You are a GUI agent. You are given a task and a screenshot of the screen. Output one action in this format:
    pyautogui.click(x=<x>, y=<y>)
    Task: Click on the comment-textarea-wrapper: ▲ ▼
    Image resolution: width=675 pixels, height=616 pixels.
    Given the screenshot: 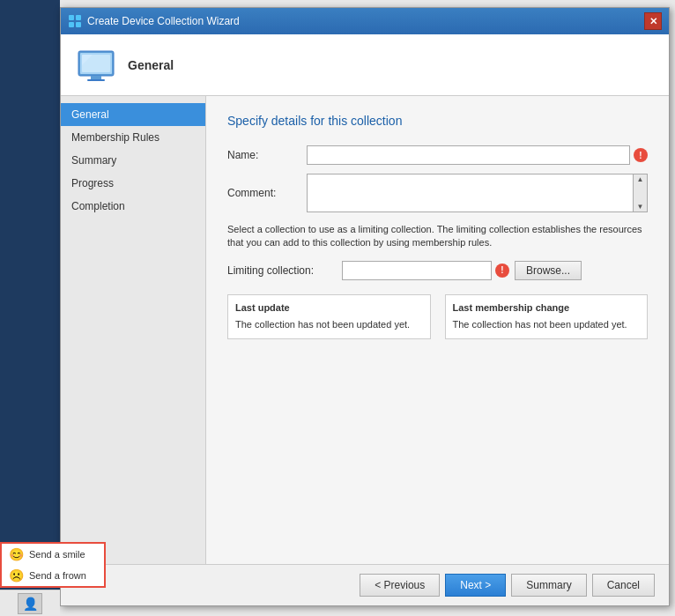 What is the action you would take?
    pyautogui.click(x=478, y=193)
    